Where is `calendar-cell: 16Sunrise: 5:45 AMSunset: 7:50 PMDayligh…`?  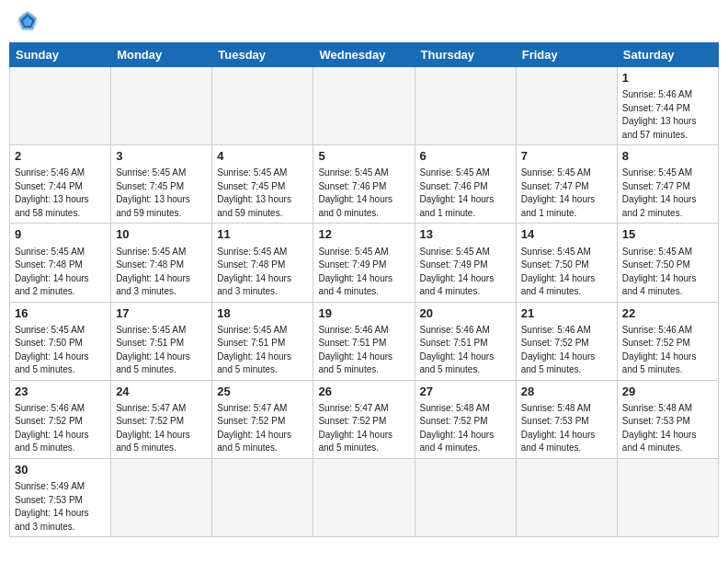
calendar-cell: 16Sunrise: 5:45 AMSunset: 7:50 PMDayligh… is located at coordinates (61, 340).